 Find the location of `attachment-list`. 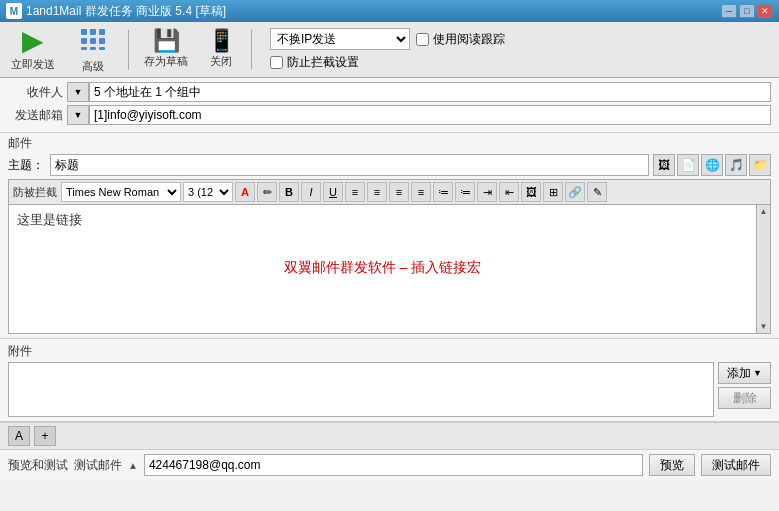

attachment-list is located at coordinates (361, 390).